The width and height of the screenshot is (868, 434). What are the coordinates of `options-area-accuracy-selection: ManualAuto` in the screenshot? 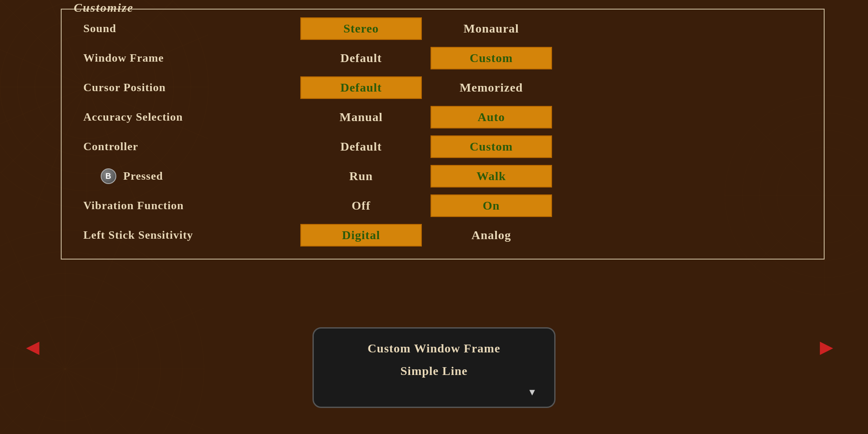 It's located at (556, 117).